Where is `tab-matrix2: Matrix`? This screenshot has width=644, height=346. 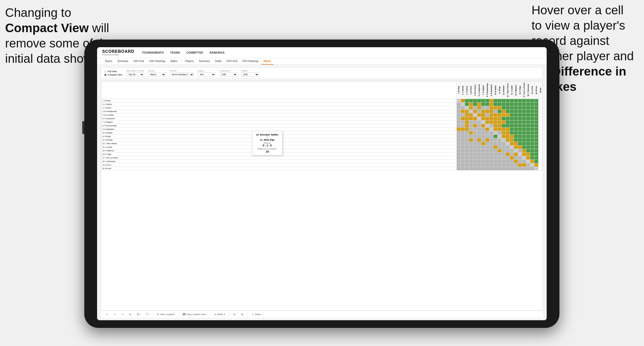
tab-matrix2: Matrix is located at coordinates (267, 61).